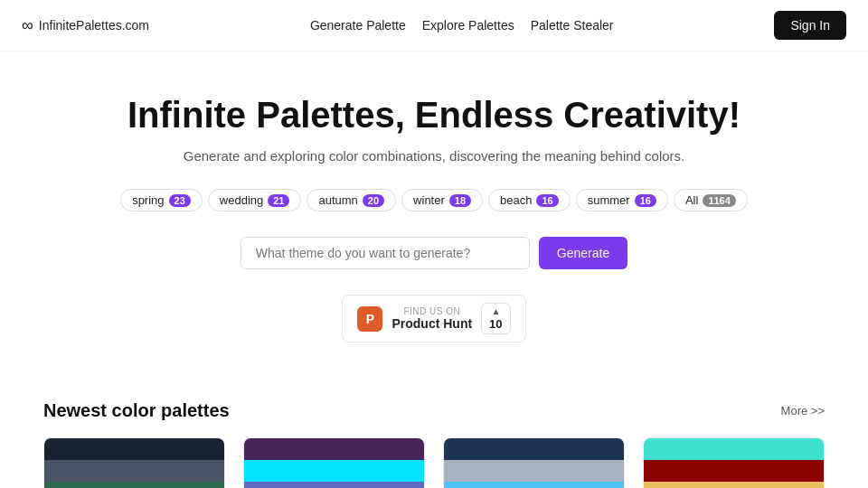 This screenshot has width=868, height=488. I want to click on navbar: ∞ InfinitePalettes.com Generate Palette …, so click(434, 25).